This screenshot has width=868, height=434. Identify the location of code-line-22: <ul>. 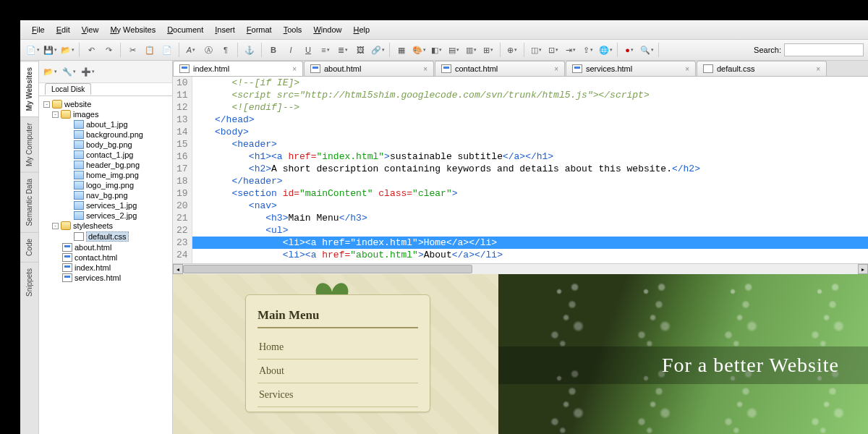
(530, 230).